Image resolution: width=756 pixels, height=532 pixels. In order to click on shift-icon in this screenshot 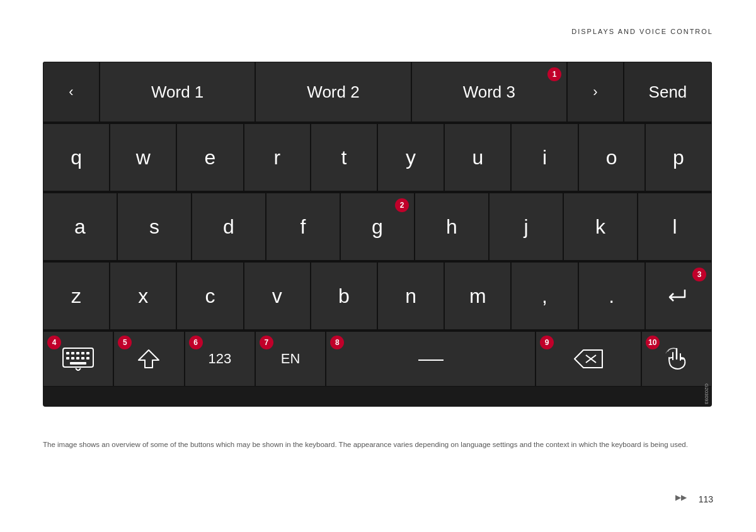, I will do `click(149, 359)`.